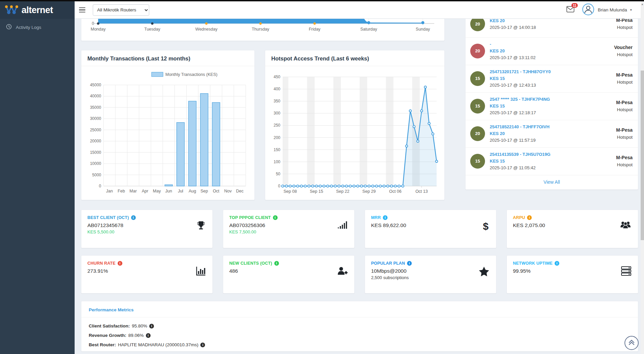  I want to click on notification-count-badge: 11, so click(575, 5).